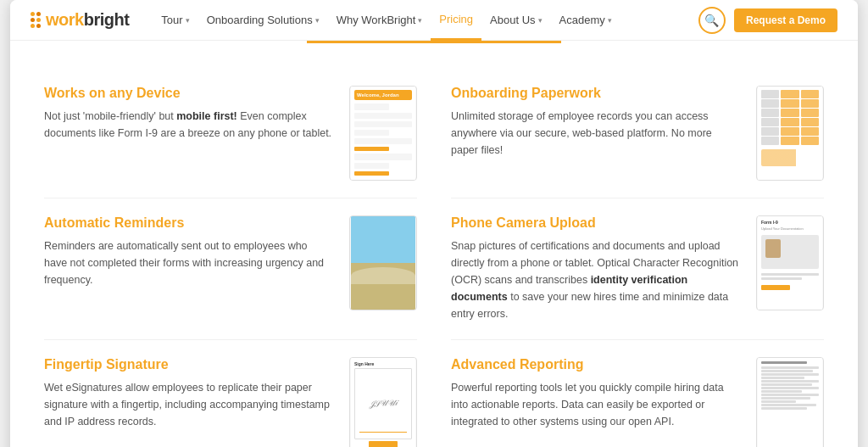  I want to click on nav-item-pricing: Pricing, so click(456, 20).